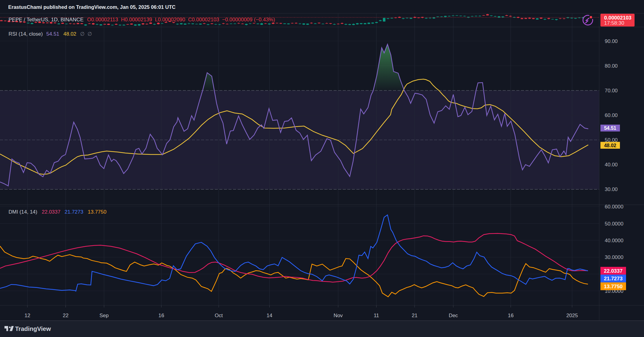 The image size is (644, 337). Describe the element at coordinates (611, 190) in the screenshot. I see `svg-text: 30.00` at that location.